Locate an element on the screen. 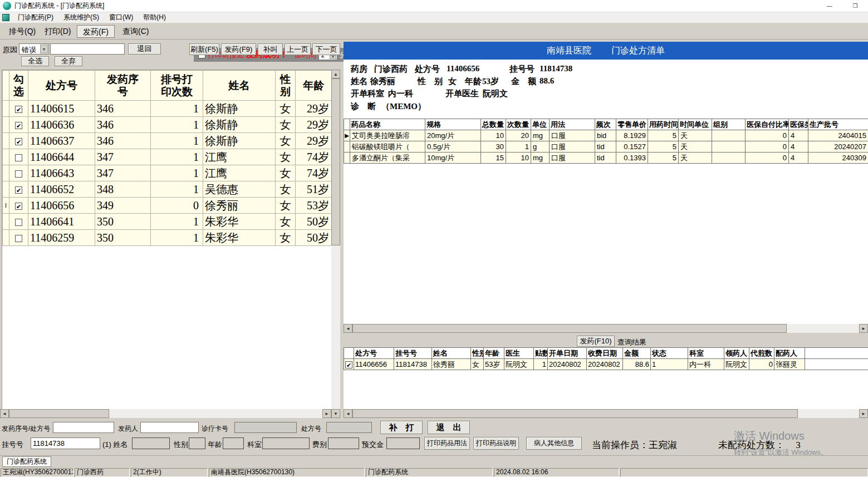  tab-dispense: 发药(F) is located at coordinates (96, 31).